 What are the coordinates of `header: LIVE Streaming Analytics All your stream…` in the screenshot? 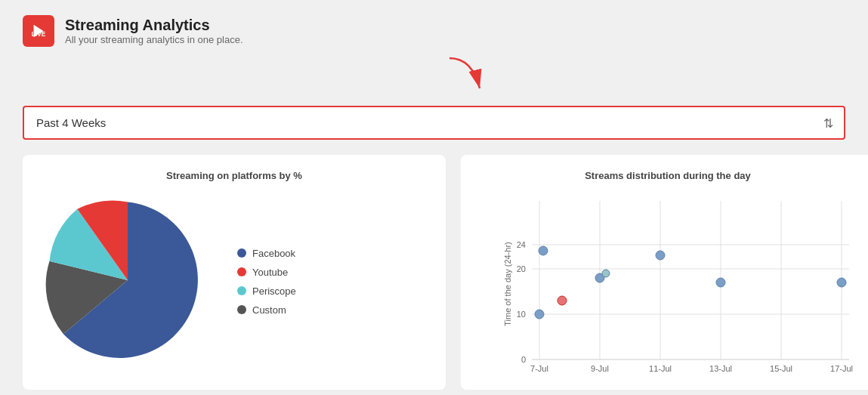 It's located at (434, 31).